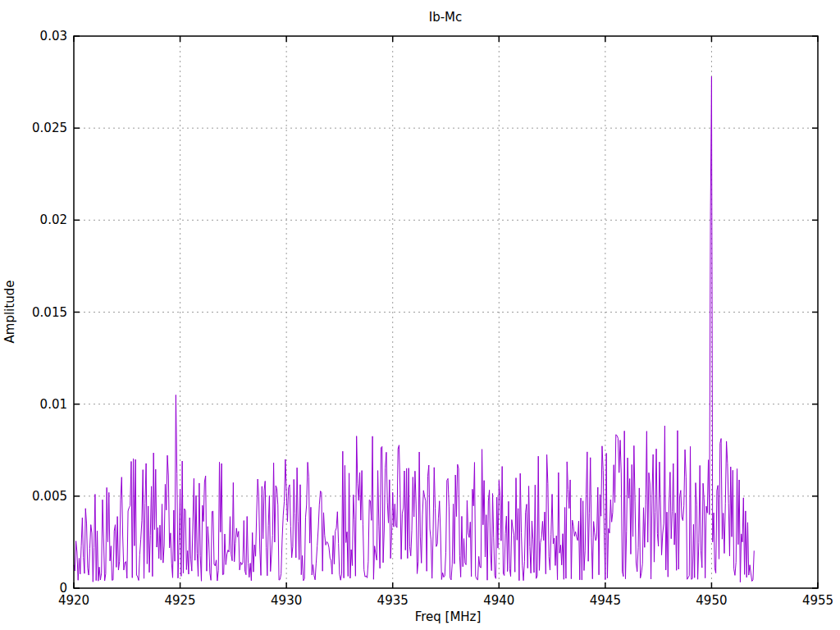 The height and width of the screenshot is (630, 840). What do you see at coordinates (605, 600) in the screenshot?
I see `x-tick-label: 4945` at bounding box center [605, 600].